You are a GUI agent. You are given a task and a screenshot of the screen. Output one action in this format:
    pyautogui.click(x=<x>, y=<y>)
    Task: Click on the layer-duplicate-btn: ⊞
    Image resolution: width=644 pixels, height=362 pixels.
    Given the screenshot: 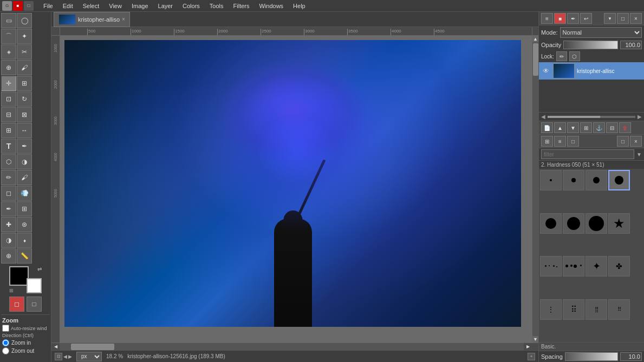 What is the action you would take?
    pyautogui.click(x=586, y=128)
    